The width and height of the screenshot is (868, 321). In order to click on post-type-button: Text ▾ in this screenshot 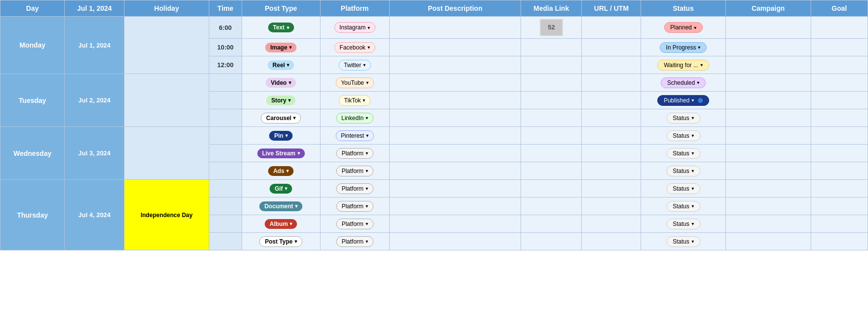, I will do `click(281, 27)`.